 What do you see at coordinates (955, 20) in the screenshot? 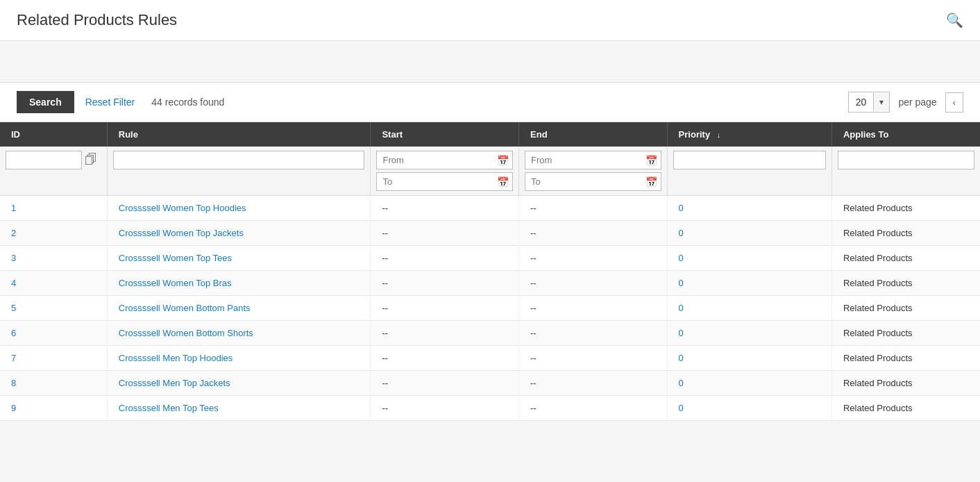
I see `header-search-icon: 🔍` at bounding box center [955, 20].